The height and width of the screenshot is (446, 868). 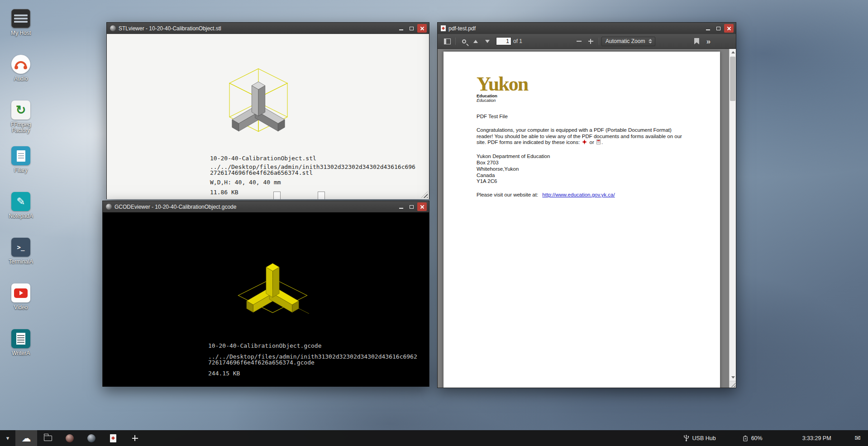 What do you see at coordinates (581, 117) in the screenshot?
I see `pdf-doc-heading: PDF Test File` at bounding box center [581, 117].